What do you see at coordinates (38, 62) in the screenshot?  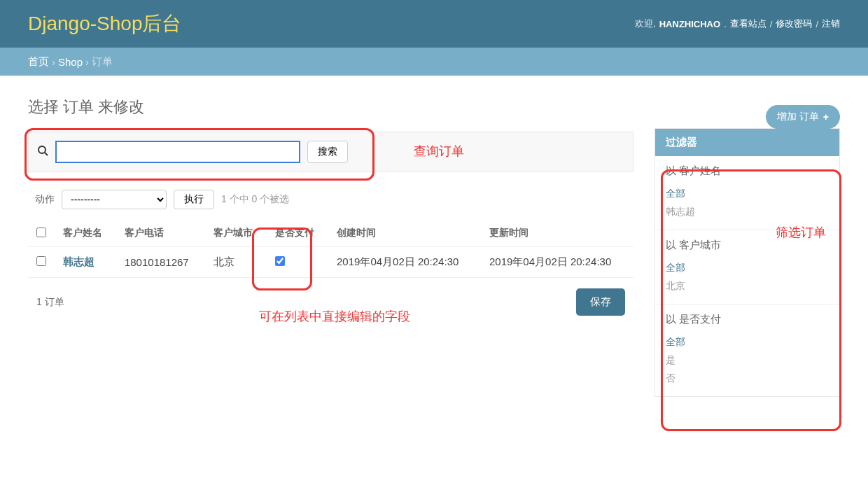 I see `breadcrumb-home: 首页` at bounding box center [38, 62].